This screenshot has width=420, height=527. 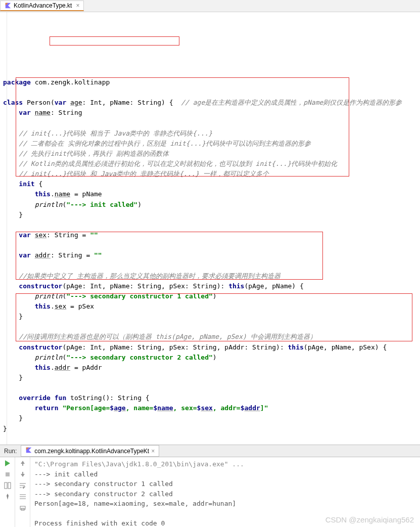 I want to click on run-toolbar-left, so click(x=8, y=492).